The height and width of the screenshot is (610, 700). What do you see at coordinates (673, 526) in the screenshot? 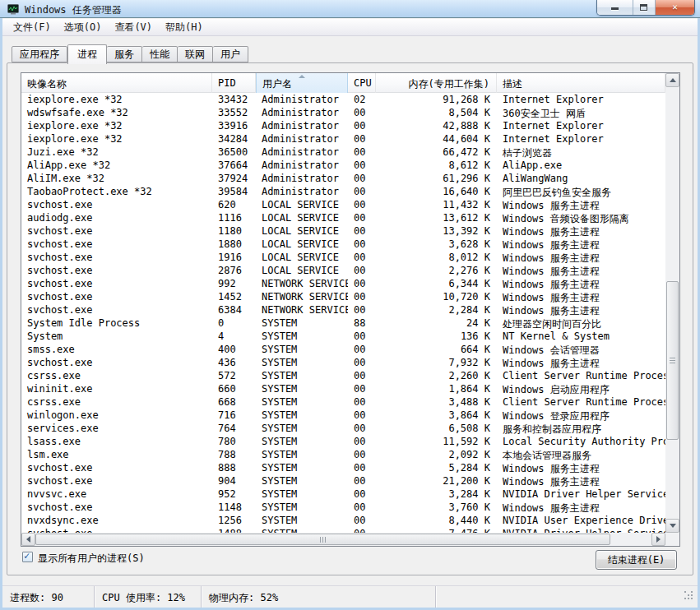
I see `scroll-down-button` at bounding box center [673, 526].